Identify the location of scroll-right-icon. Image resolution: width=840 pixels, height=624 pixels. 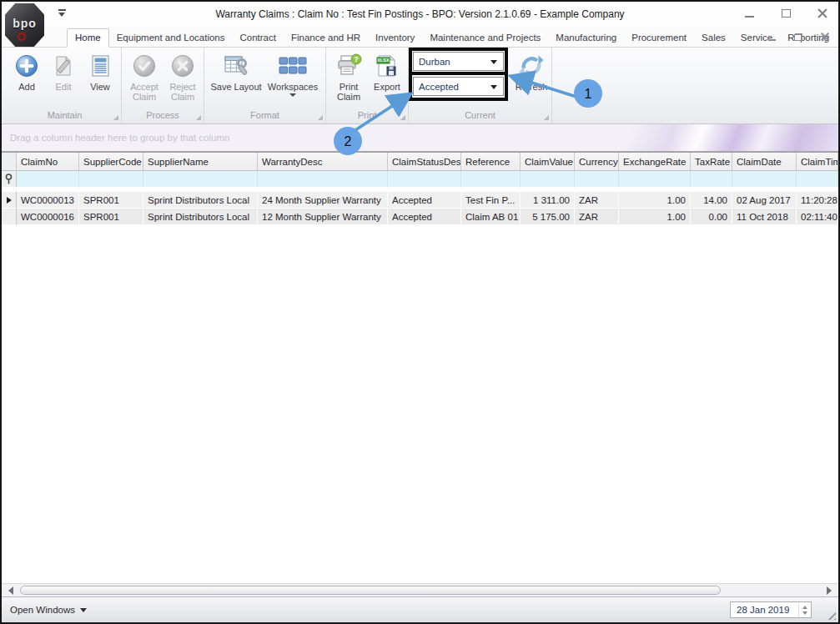
(829, 591).